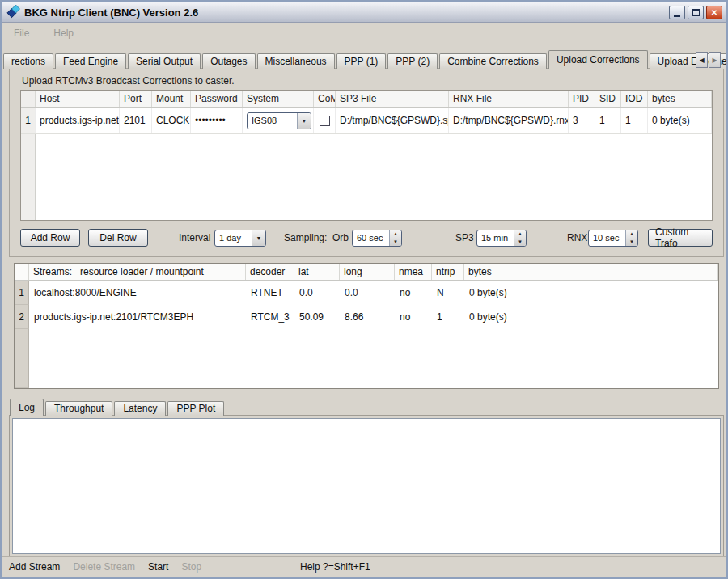  I want to click on row-gutter, so click(28, 177).